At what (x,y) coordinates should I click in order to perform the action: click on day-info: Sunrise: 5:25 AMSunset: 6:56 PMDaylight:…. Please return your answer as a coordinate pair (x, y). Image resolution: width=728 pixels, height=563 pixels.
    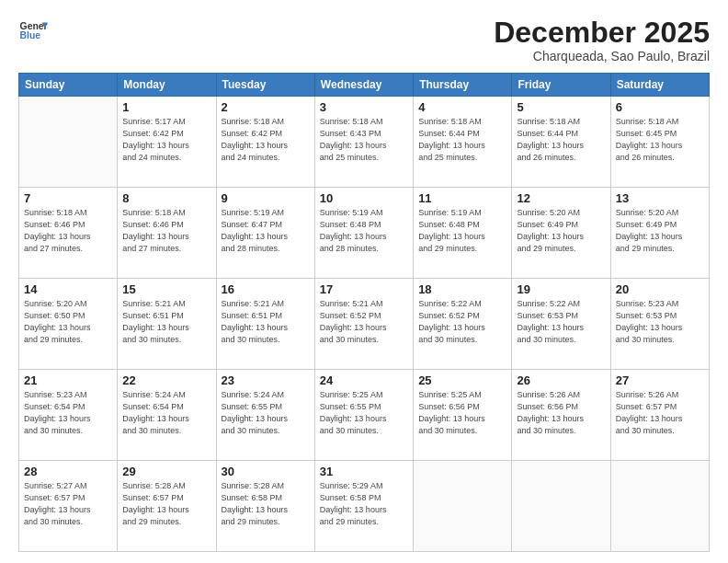
    Looking at the image, I should click on (462, 413).